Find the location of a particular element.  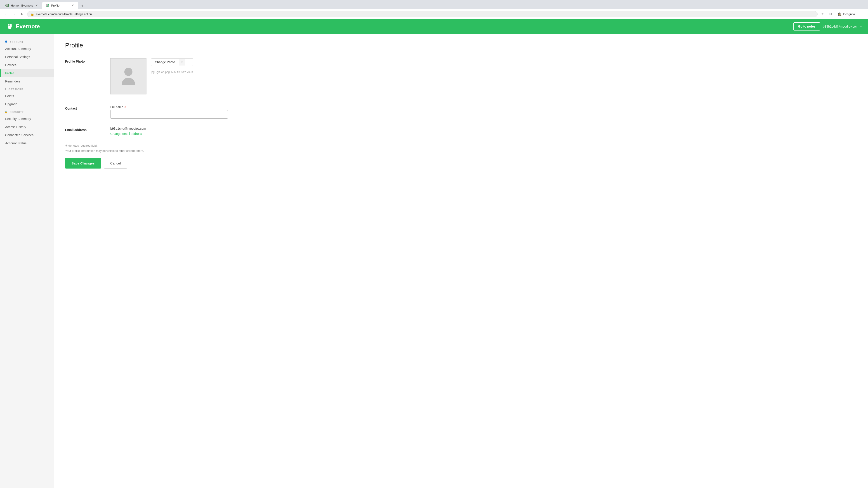

account-email: b93b1c4d@moodjoy.com is located at coordinates (841, 26).